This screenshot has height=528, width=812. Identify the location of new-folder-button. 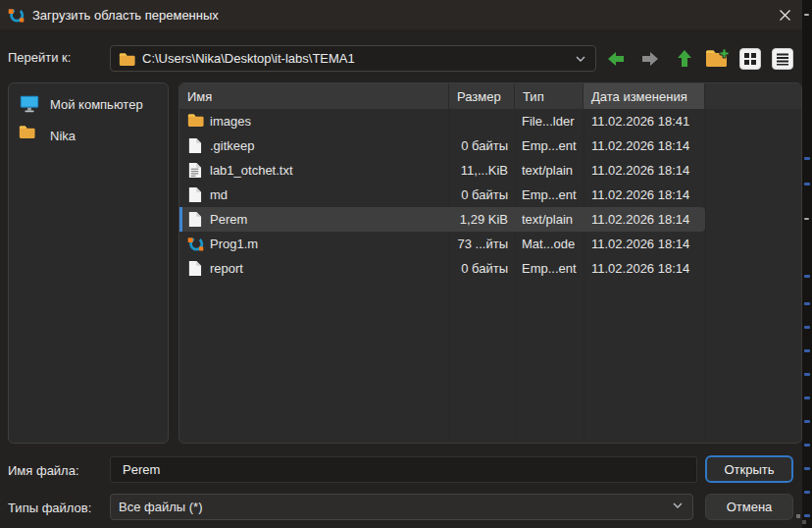
(717, 59).